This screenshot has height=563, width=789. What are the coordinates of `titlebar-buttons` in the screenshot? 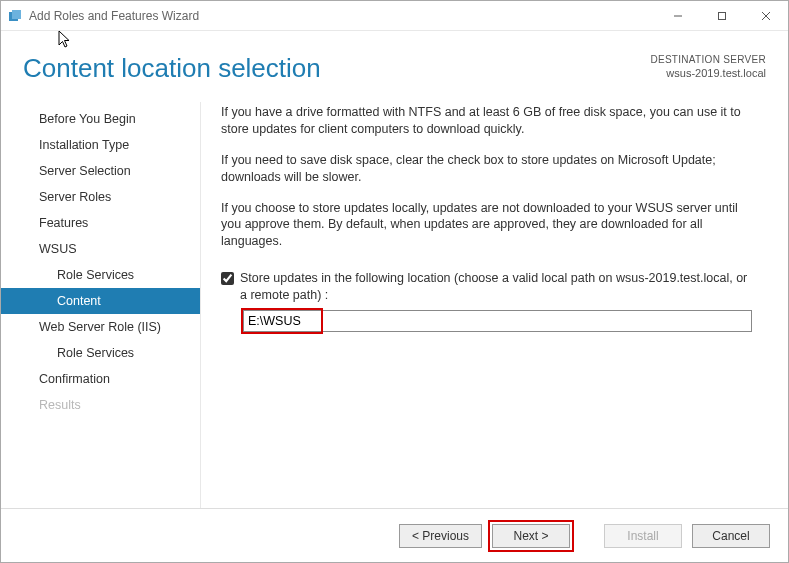 It's located at (722, 16).